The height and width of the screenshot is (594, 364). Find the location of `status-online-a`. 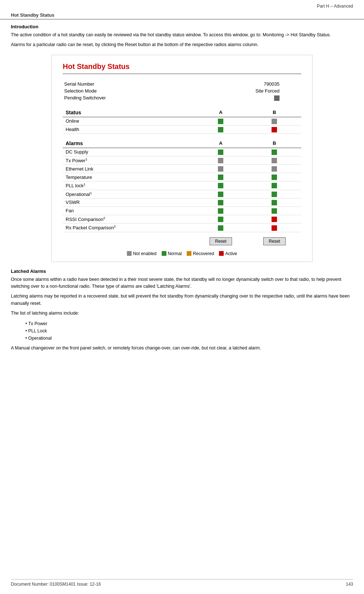

status-online-a is located at coordinates (221, 121).